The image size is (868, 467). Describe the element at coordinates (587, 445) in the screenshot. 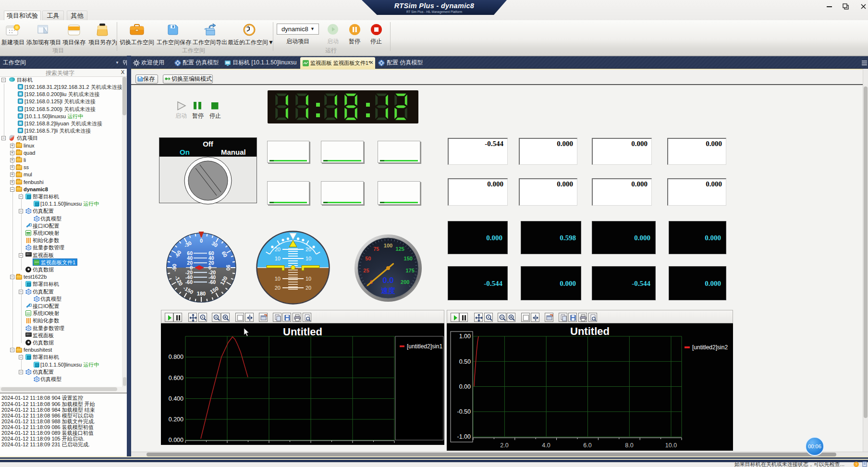

I see `svg-text: 6.0` at that location.